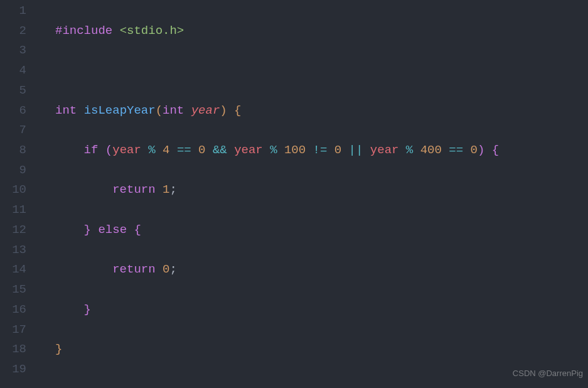  Describe the element at coordinates (321, 31) in the screenshot. I see `code-line: #include <stdio.h>` at that location.